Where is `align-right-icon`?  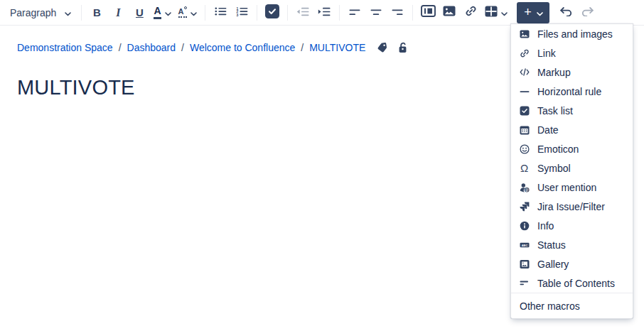 align-right-icon is located at coordinates (397, 13).